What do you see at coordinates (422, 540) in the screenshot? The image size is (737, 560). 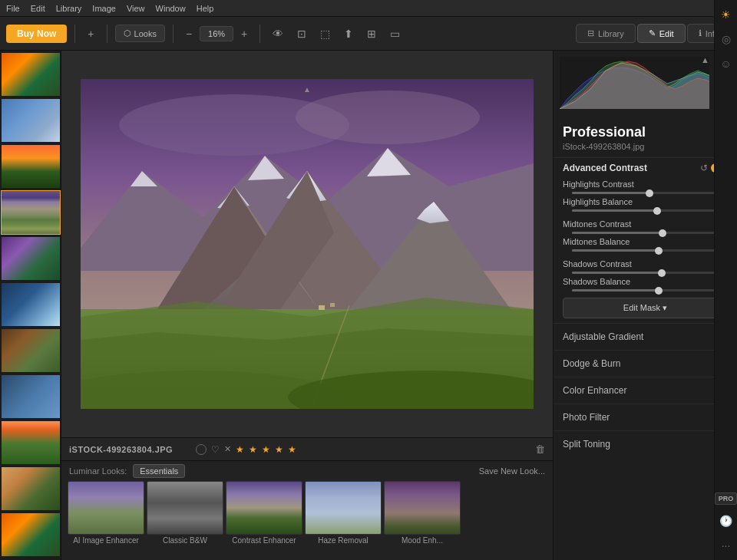 I see `look-name-mood: Mood Enh...` at bounding box center [422, 540].